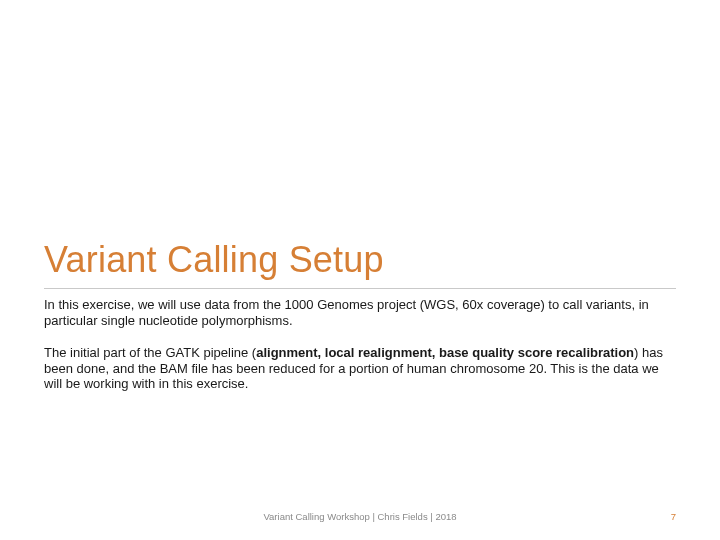  What do you see at coordinates (150, 352) in the screenshot?
I see `p2-lead: The initial part of the GATK pipeline (` at bounding box center [150, 352].